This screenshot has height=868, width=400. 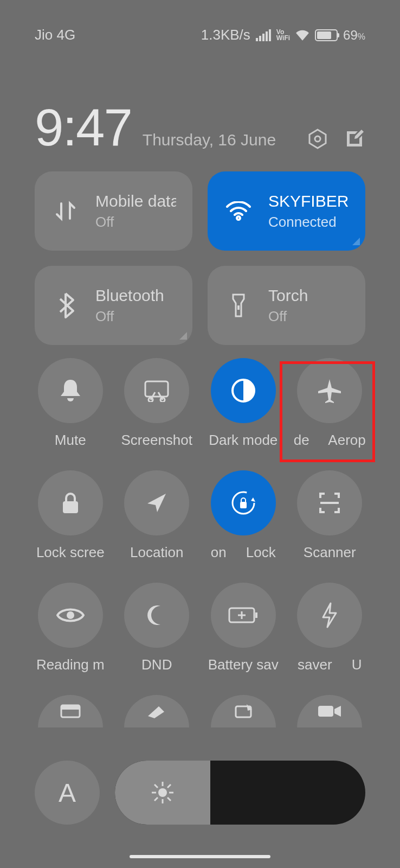 What do you see at coordinates (70, 665) in the screenshot?
I see `reading-mode-label: Reading m` at bounding box center [70, 665].